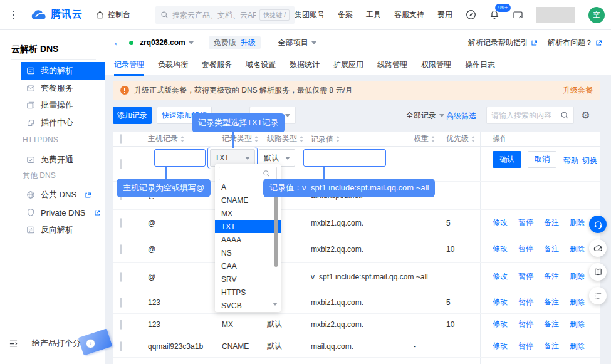  What do you see at coordinates (585, 115) in the screenshot?
I see `table-settings-gear-icon: ⚙` at bounding box center [585, 115].